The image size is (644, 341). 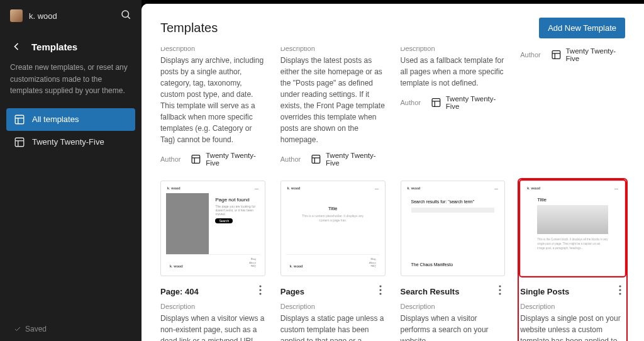 I want to click on card-description: Displays any archive, including posts by…, so click(x=213, y=100).